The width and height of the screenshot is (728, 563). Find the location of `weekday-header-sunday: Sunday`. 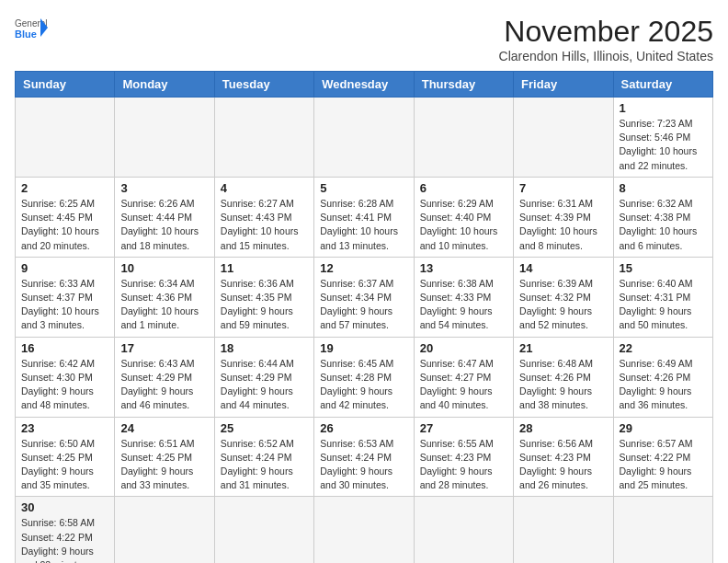

weekday-header-sunday: Sunday is located at coordinates (65, 85).